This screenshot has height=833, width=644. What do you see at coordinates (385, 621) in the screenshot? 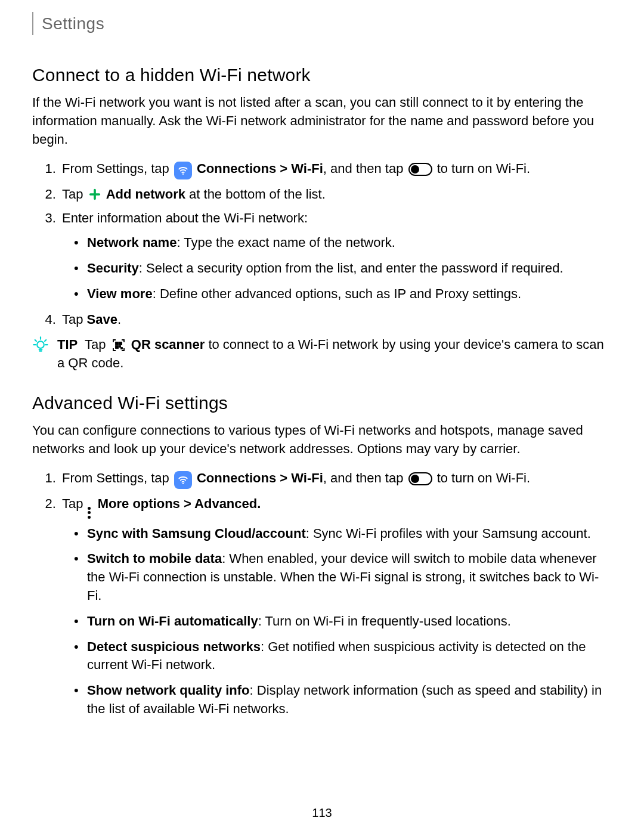
I see `bullet-text: : Turn on Wi-Fi in frequently-used locat…` at bounding box center [385, 621].